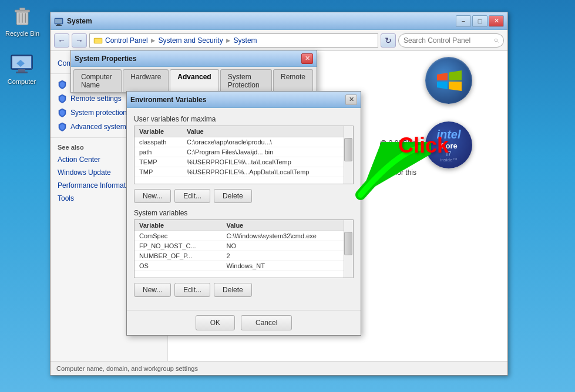  I want to click on shield-icon-protection, so click(62, 113).